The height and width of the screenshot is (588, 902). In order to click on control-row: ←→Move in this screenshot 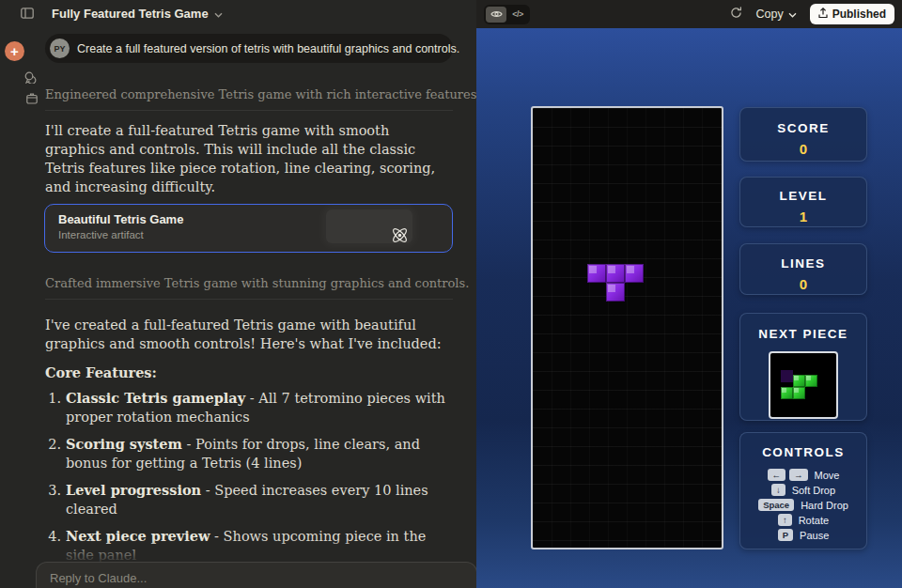, I will do `click(804, 475)`.